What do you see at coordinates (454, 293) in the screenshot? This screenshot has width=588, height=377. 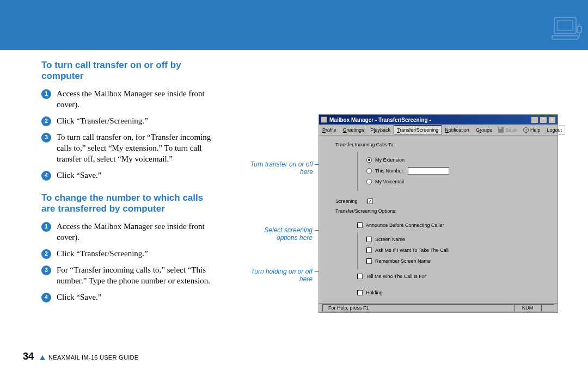 I see `holding-checkbox-row: Holding` at bounding box center [454, 293].